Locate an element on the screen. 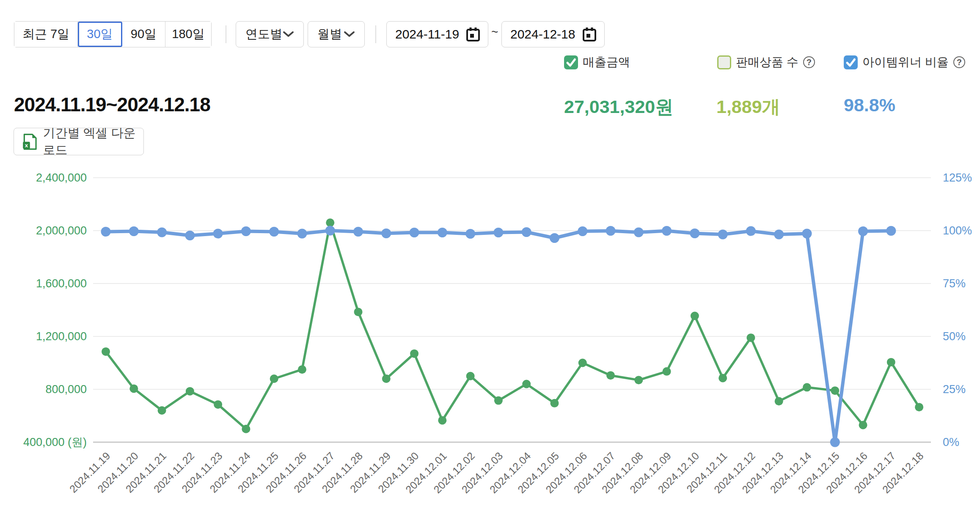  svg-text: 2,000,000 is located at coordinates (61, 231).